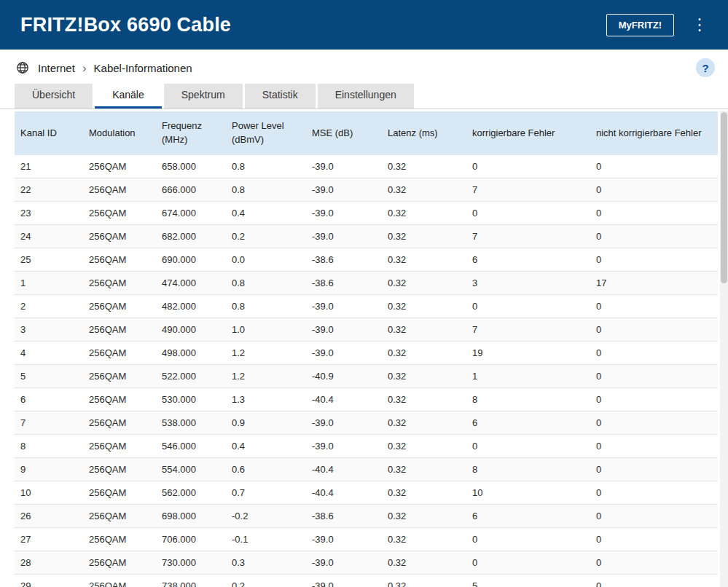  I want to click on table-row: 2256QAM482.0000.8-39.00.3200, so click(366, 307).